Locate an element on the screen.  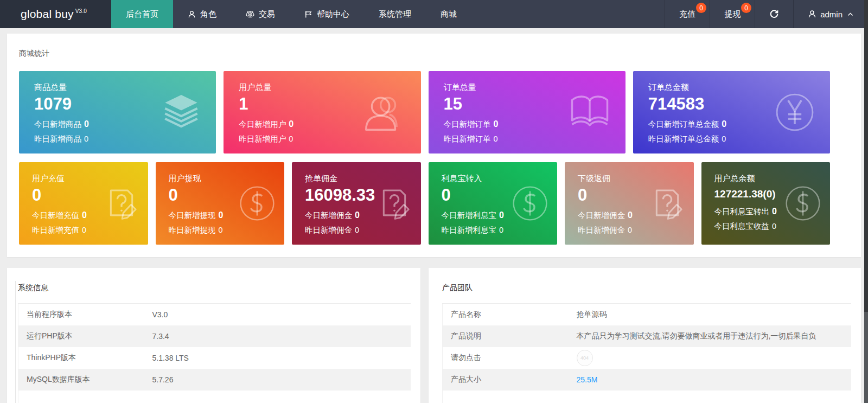
stat-title: 利息宝转入 is located at coordinates (497, 179).